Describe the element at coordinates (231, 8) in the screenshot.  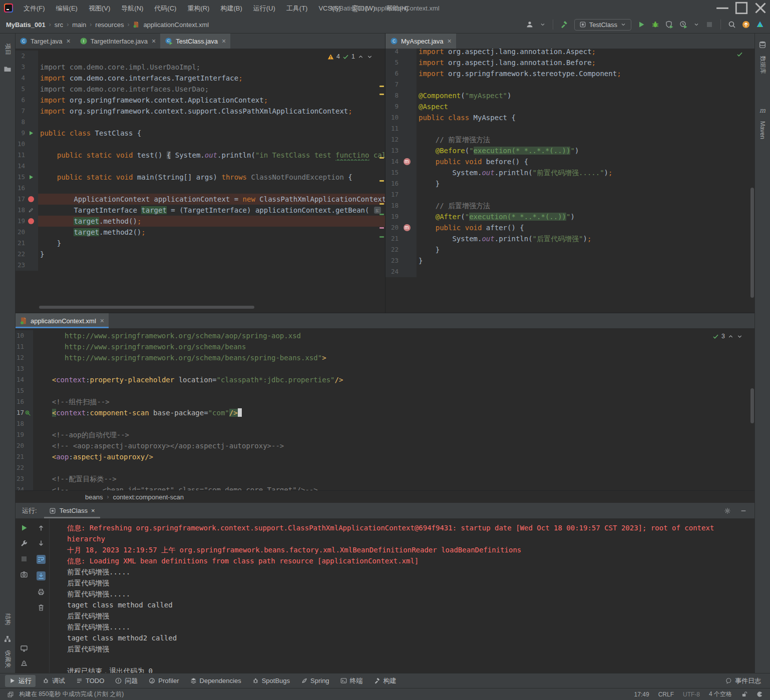
I see `menu-item: 构建(B)` at that location.